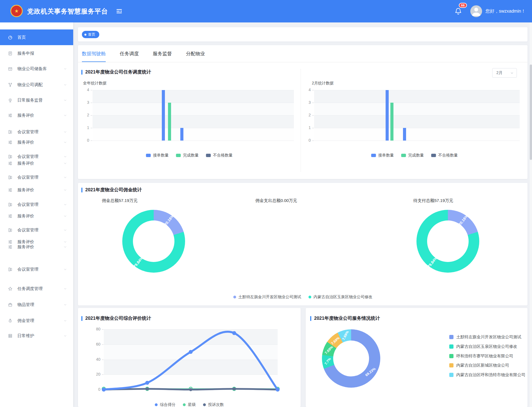 This screenshot has height=407, width=532. I want to click on commission-pending-donut-hole, so click(448, 241).